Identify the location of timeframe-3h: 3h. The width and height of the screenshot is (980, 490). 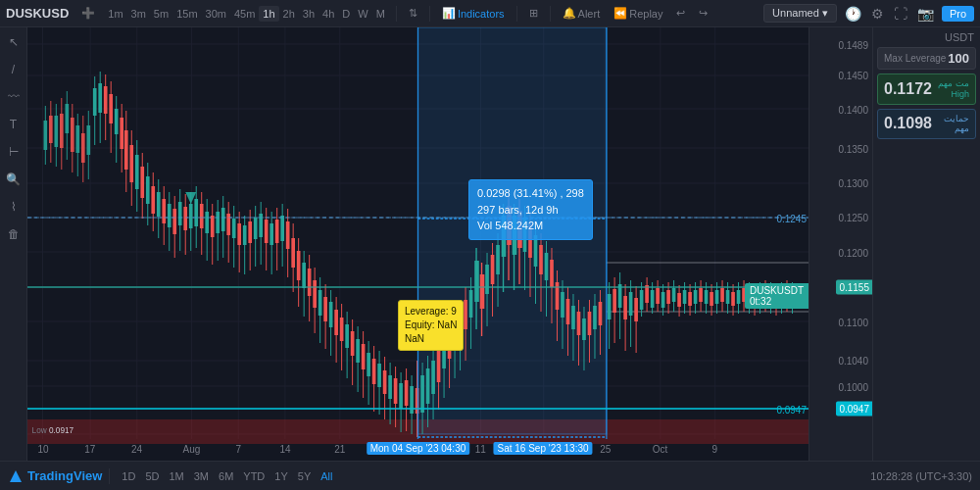
(309, 14).